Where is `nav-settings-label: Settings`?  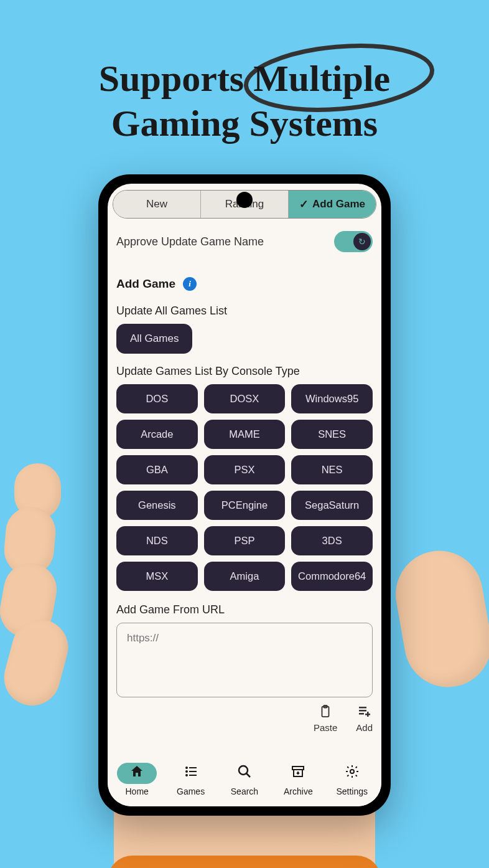
nav-settings-label: Settings is located at coordinates (352, 791).